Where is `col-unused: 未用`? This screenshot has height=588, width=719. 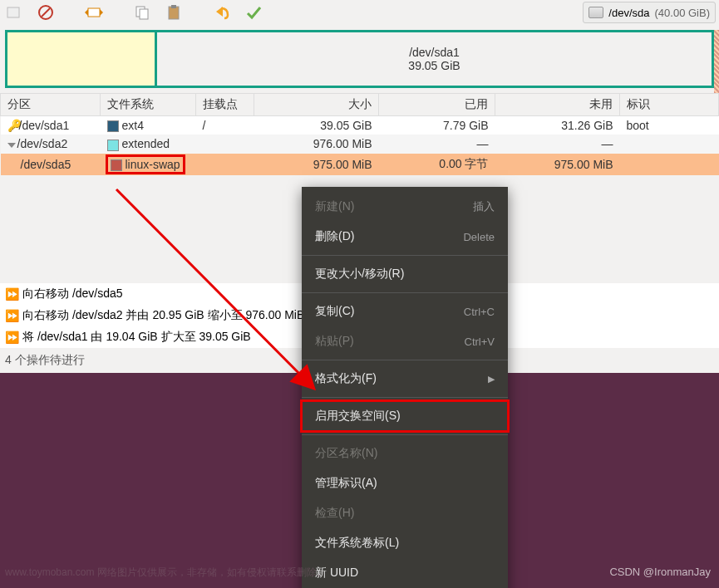 col-unused: 未用 is located at coordinates (558, 105).